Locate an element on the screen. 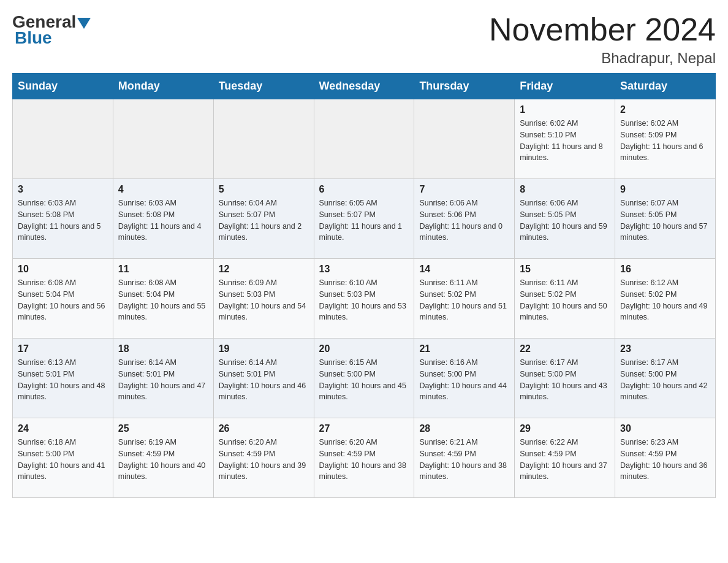 Image resolution: width=728 pixels, height=563 pixels. day-number: 14 is located at coordinates (464, 269).